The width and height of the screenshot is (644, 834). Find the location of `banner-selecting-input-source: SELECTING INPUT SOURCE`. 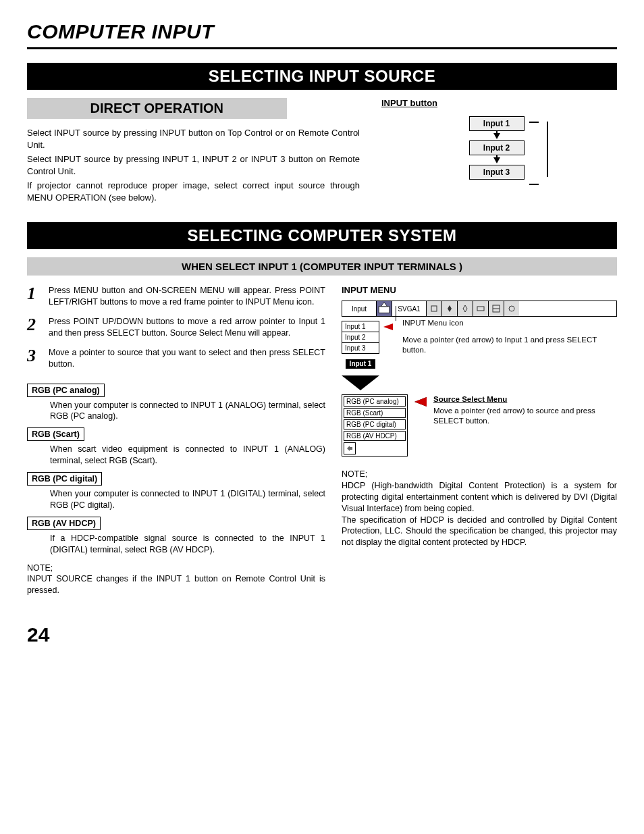

banner-selecting-input-source: SELECTING INPUT SOURCE is located at coordinates (322, 76).